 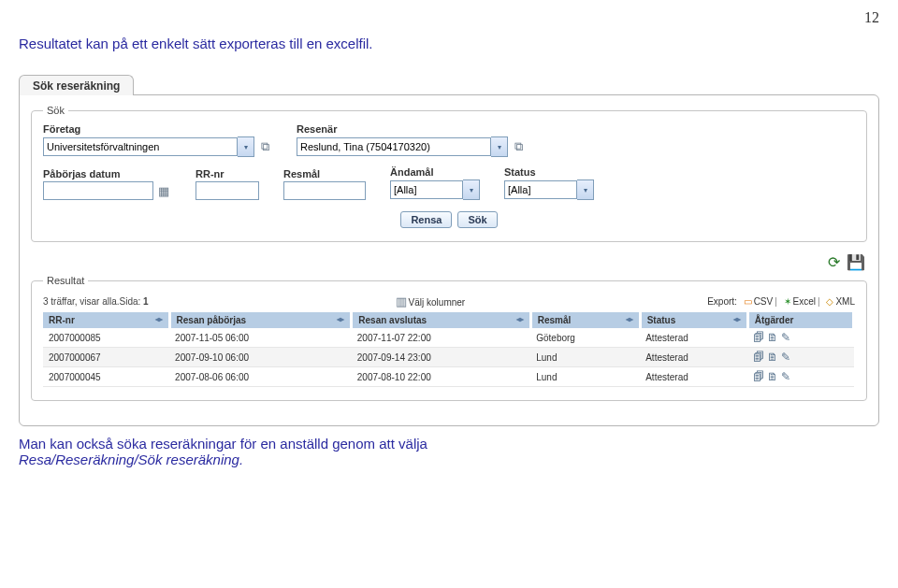 What do you see at coordinates (586, 190) in the screenshot?
I see `status-dropdown-button: ▾` at bounding box center [586, 190].